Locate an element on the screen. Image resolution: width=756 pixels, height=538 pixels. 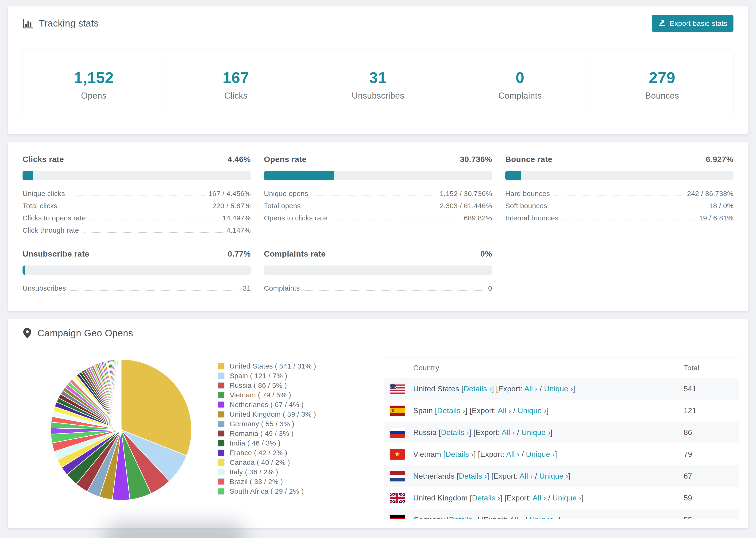
export-unique-link-germany: Unique › is located at coordinates (544, 517).